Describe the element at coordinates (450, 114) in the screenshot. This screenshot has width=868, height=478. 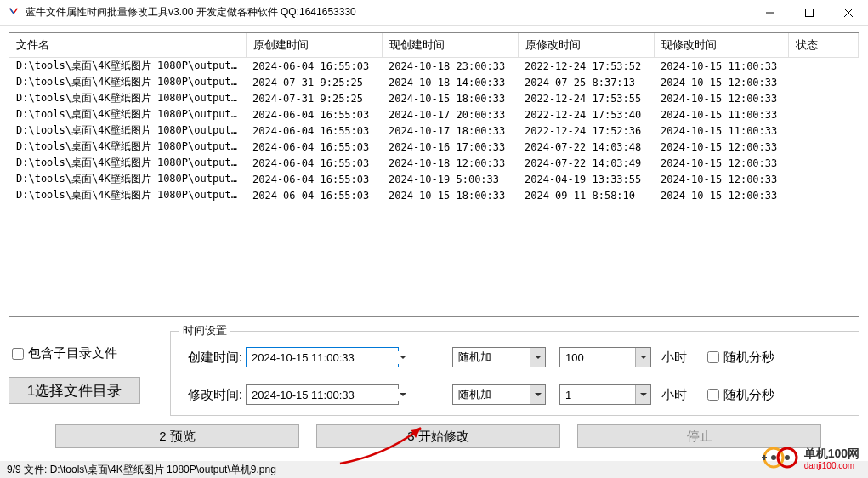
I see `cell: 2024-10-17 20:00:33` at that location.